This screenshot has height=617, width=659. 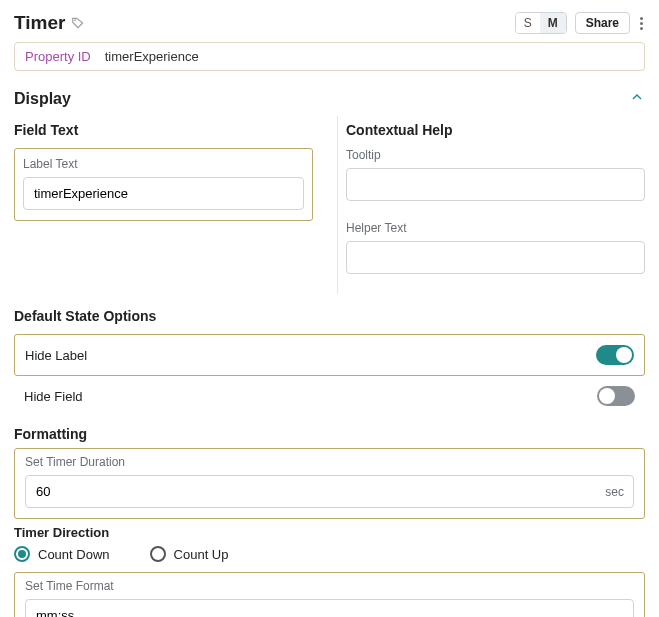 I want to click on property-id-label: Property ID, so click(x=58, y=56).